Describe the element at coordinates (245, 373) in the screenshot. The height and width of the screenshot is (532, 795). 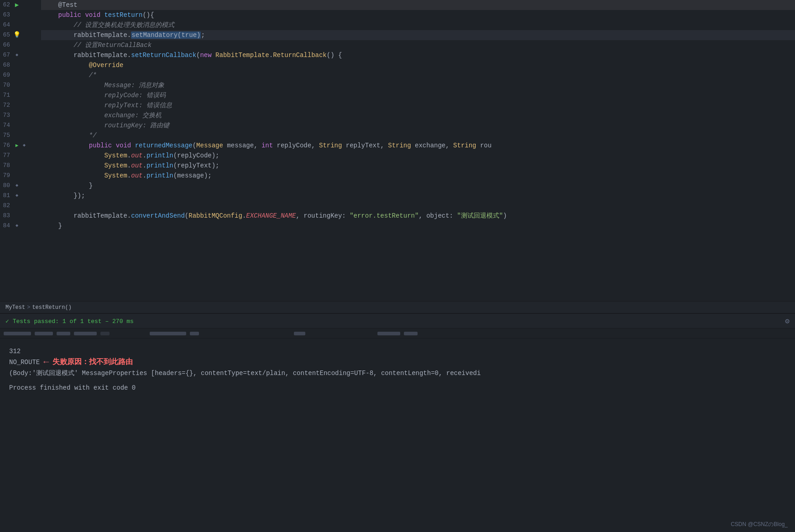
I see `output-body-text: (Body:'测试回退模式' MessageProperties [header…` at that location.